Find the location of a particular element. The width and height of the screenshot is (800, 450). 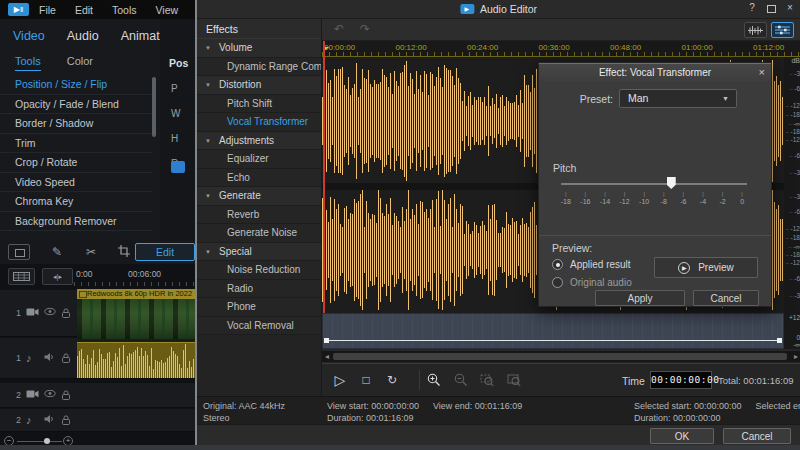

crop-tool-icon is located at coordinates (124, 252).